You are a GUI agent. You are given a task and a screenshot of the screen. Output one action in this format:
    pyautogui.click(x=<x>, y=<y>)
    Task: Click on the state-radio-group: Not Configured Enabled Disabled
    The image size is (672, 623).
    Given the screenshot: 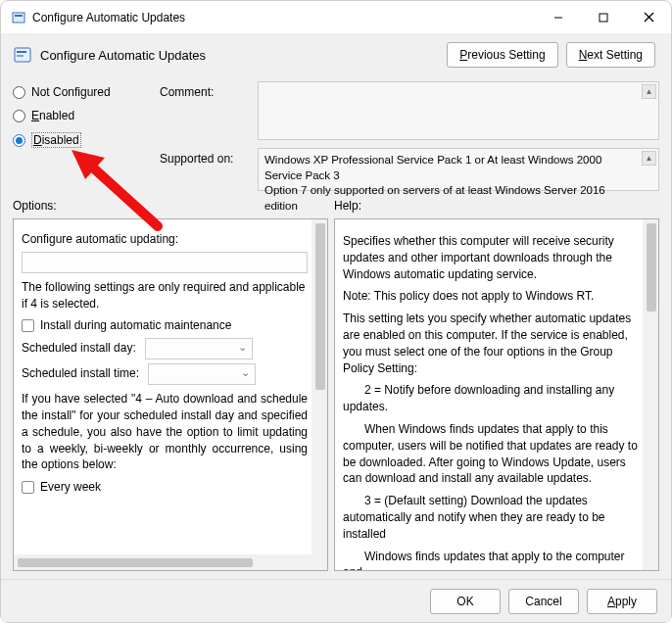 What is the action you would take?
    pyautogui.click(x=86, y=136)
    